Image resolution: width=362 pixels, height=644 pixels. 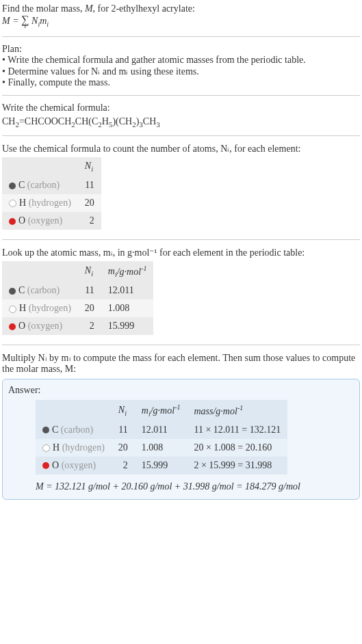 I want to click on calc-cell: 11 × 12.011 = 132.121, so click(x=237, y=430).